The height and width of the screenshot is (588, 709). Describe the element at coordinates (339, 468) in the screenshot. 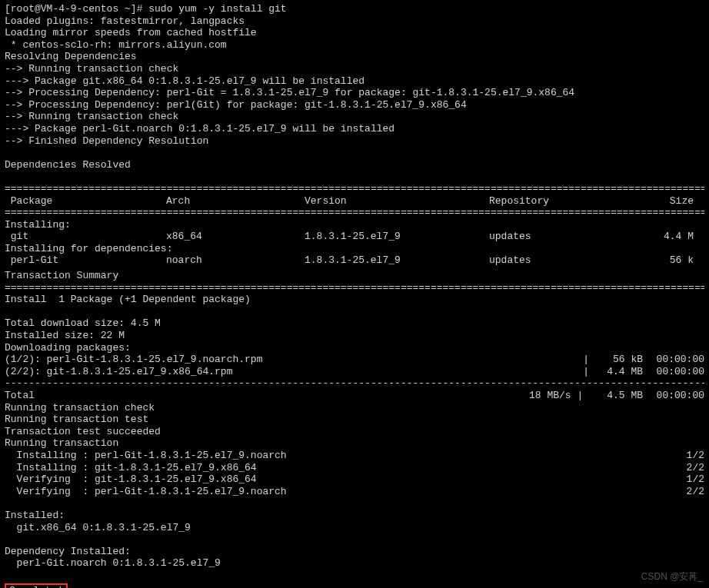

I see `tx-left: Installing : git-1.8.3.1-25.el7_9.x86_64` at that location.